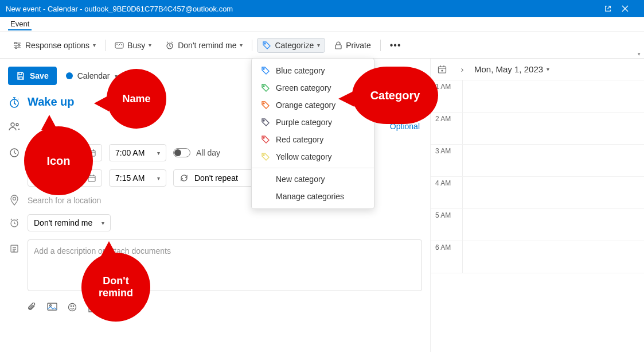 This screenshot has width=644, height=352. What do you see at coordinates (19, 24) in the screenshot?
I see `tab-event: Event` at bounding box center [19, 24].